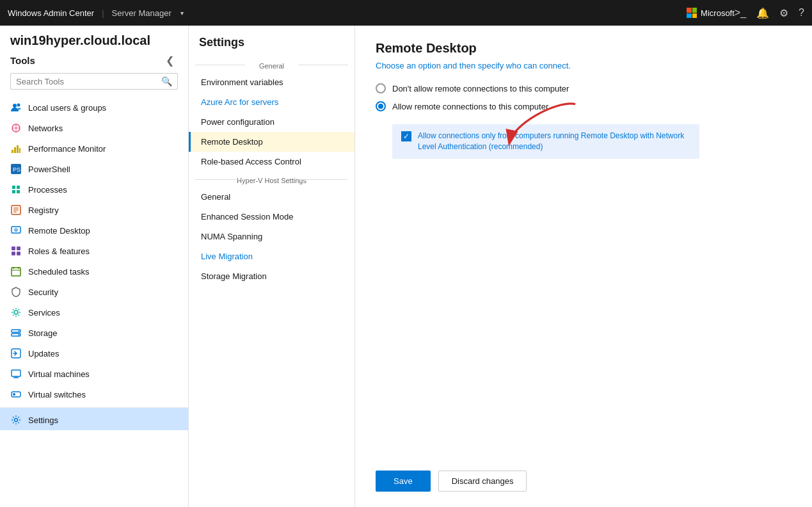 The height and width of the screenshot is (507, 812). Describe the element at coordinates (44, 292) in the screenshot. I see `sidebar-item-label-security: Security` at that location.